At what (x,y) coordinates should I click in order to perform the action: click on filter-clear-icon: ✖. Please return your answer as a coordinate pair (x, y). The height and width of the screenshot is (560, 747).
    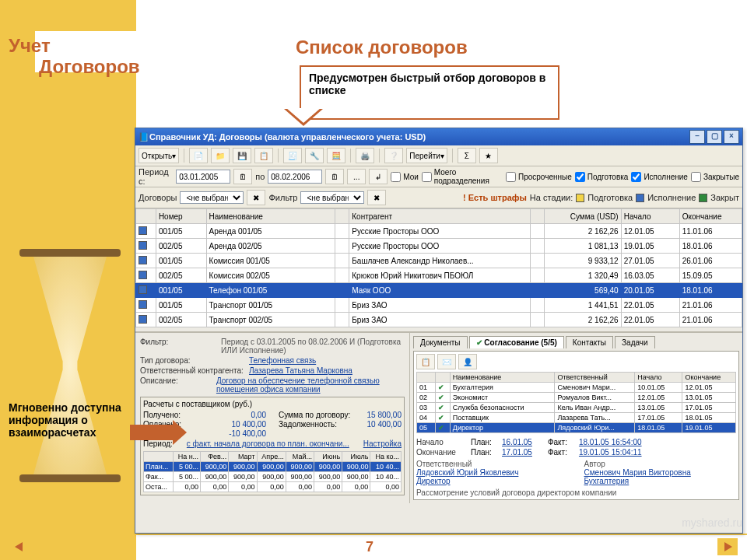
    Looking at the image, I should click on (377, 198).